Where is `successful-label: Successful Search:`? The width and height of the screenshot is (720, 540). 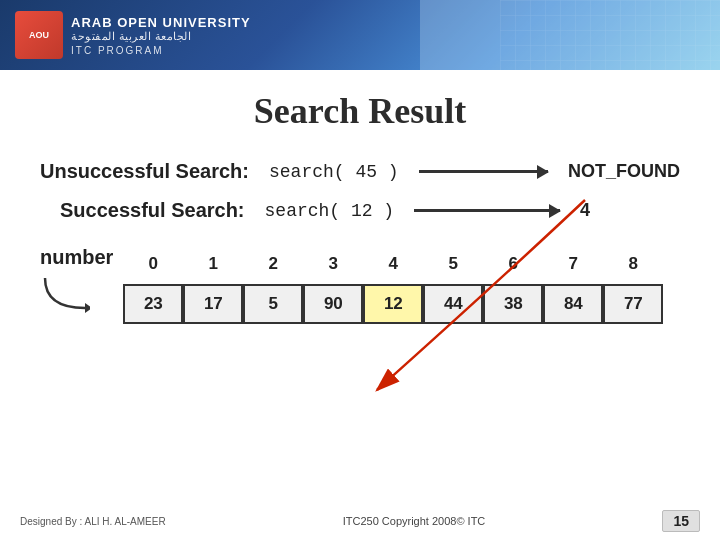
successful-label: Successful Search: is located at coordinates (142, 210).